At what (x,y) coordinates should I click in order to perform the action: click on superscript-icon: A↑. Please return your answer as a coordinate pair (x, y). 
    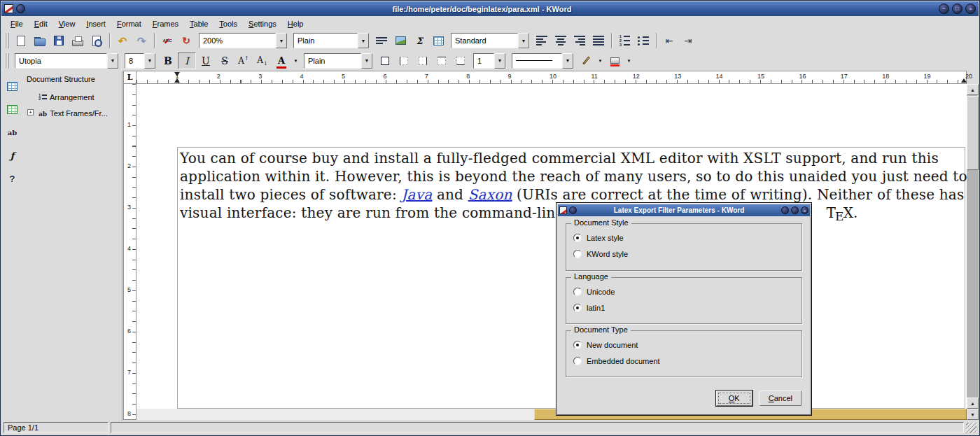
    Looking at the image, I should click on (244, 61).